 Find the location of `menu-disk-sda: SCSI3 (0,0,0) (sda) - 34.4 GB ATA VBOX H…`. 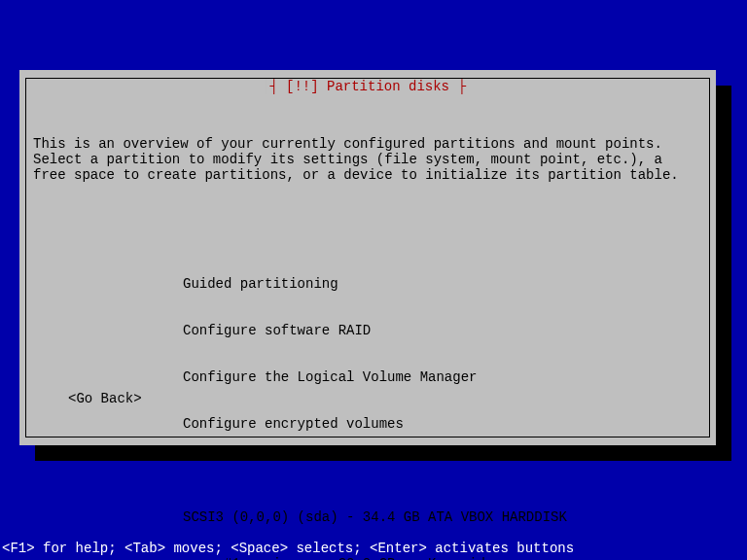

menu-disk-sda: SCSI3 (0,0,0) (sda) - 34.4 GB ATA VBOX H… is located at coordinates (443, 517).